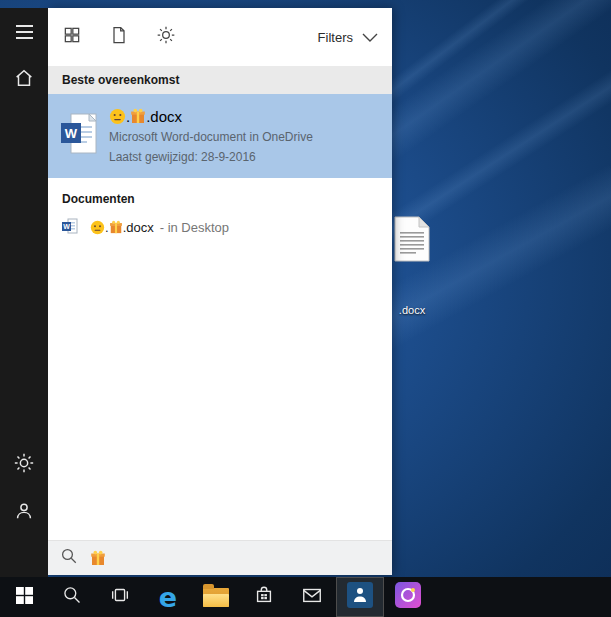 This screenshot has height=617, width=611. What do you see at coordinates (119, 37) in the screenshot?
I see `document-icon` at bounding box center [119, 37].